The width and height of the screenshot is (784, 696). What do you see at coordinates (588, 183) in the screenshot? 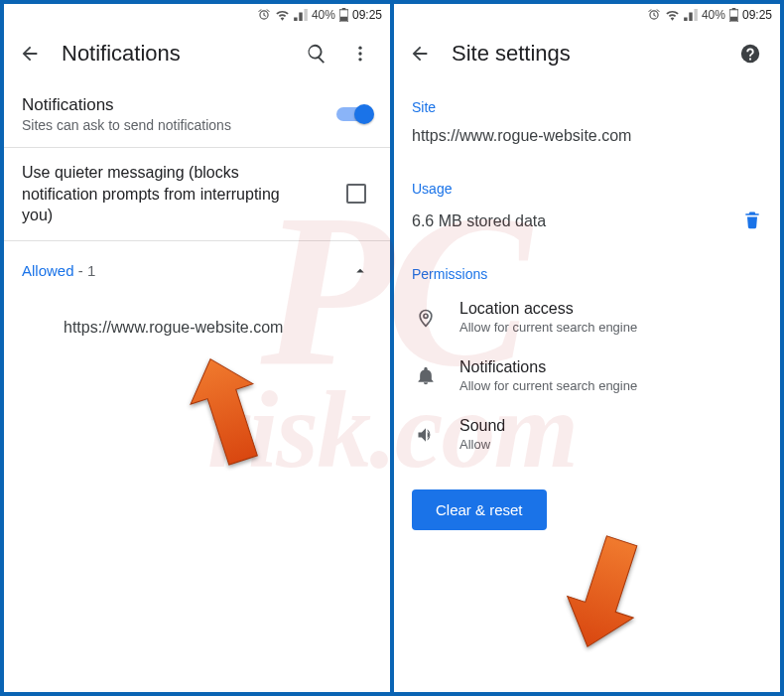
I see `usage-section-title: Usage` at bounding box center [588, 183].